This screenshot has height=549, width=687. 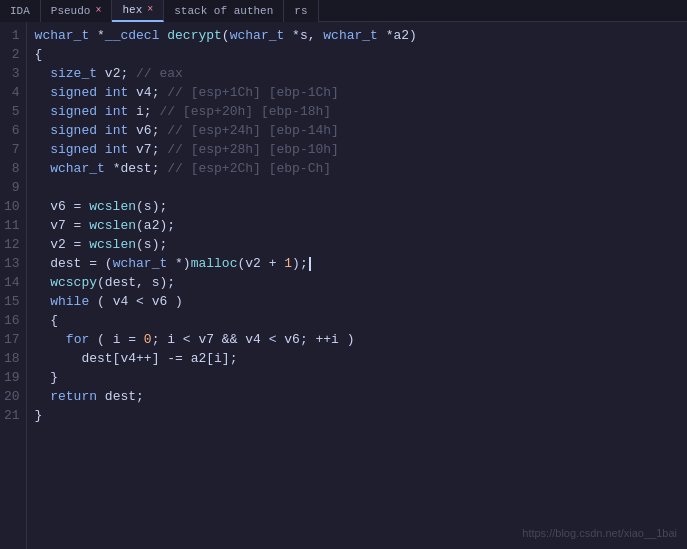 What do you see at coordinates (138, 11) in the screenshot?
I see `tab-hex: hex ×` at bounding box center [138, 11].